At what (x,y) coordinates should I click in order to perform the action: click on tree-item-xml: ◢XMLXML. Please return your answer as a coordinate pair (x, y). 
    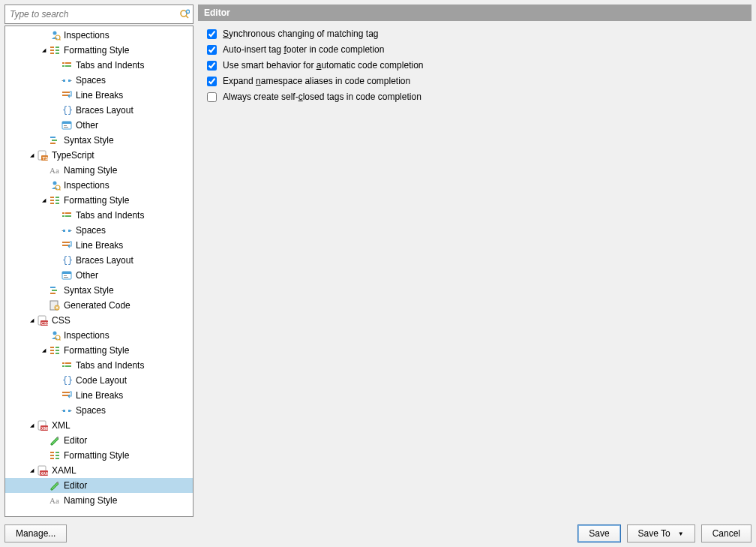
    Looking at the image, I should click on (99, 425).